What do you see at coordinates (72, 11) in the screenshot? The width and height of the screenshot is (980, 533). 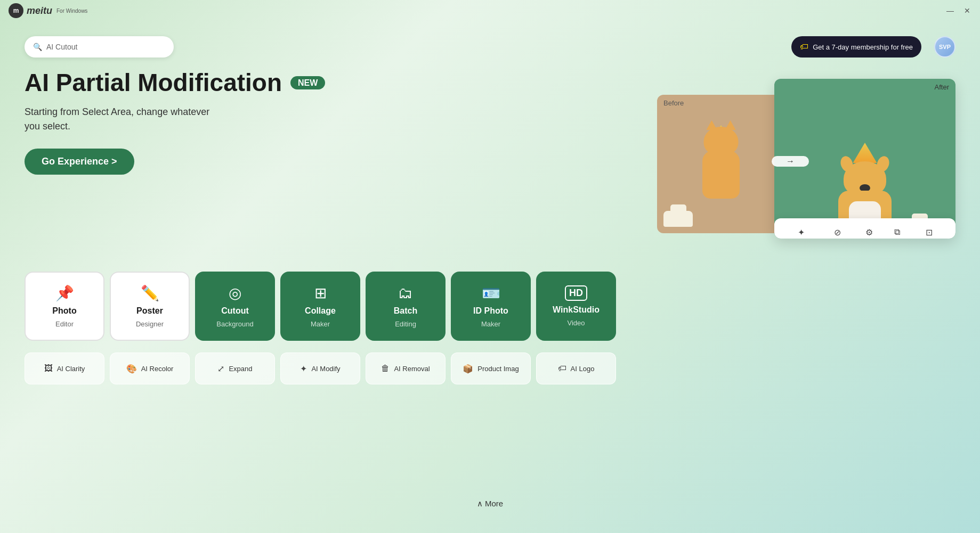 I see `app-subtitle: For Windows` at bounding box center [72, 11].